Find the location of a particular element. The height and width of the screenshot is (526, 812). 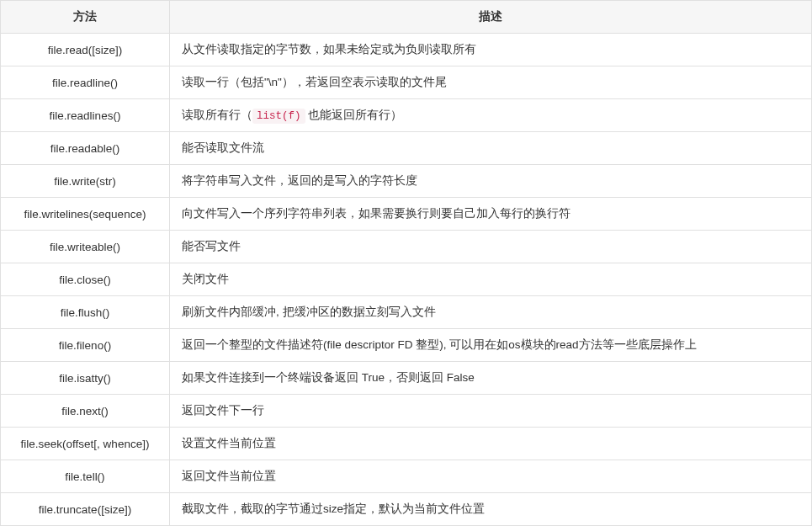

table-row: file.seek(offset[, whence]) 设置文件当前位置 is located at coordinates (406, 444).